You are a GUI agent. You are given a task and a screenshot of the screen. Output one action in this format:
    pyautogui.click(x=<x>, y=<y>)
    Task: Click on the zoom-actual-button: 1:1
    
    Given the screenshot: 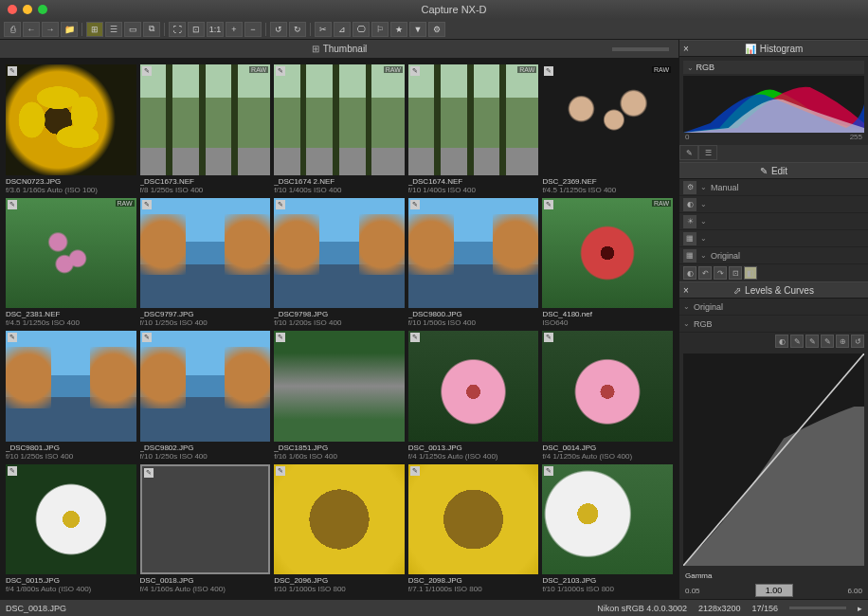 What is the action you would take?
    pyautogui.click(x=215, y=29)
    